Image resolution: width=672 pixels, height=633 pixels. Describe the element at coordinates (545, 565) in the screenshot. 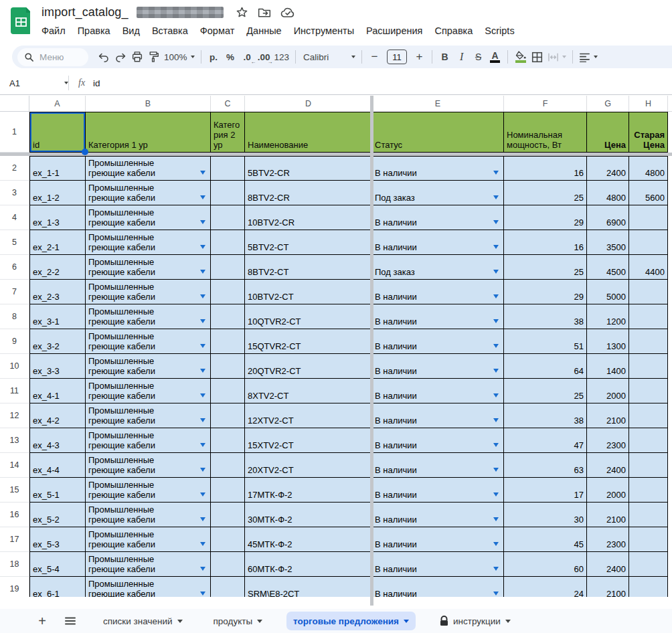

I see `cell-power: 60` at that location.